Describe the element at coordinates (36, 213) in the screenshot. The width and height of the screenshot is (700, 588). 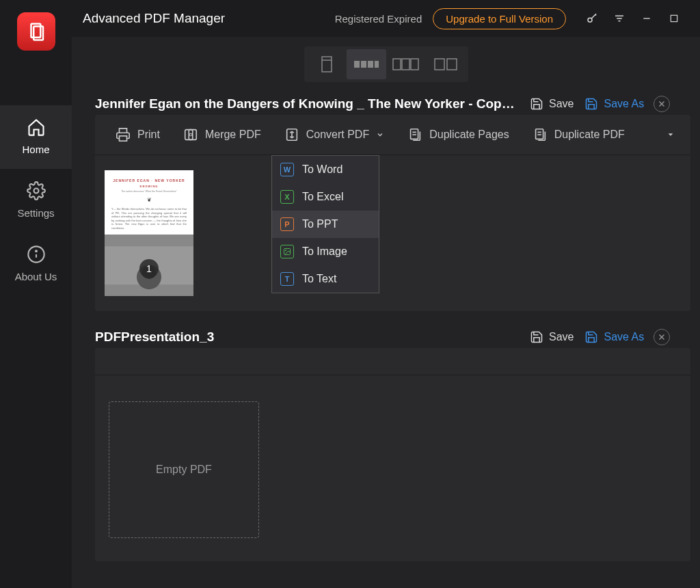
I see `sidebar-item-label: Settings` at that location.